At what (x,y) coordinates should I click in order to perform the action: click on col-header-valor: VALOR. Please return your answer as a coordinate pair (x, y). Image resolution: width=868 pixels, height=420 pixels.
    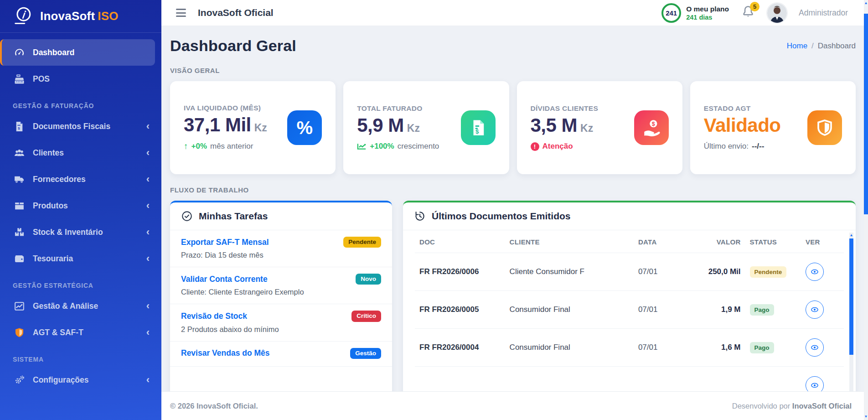
    Looking at the image, I should click on (713, 242).